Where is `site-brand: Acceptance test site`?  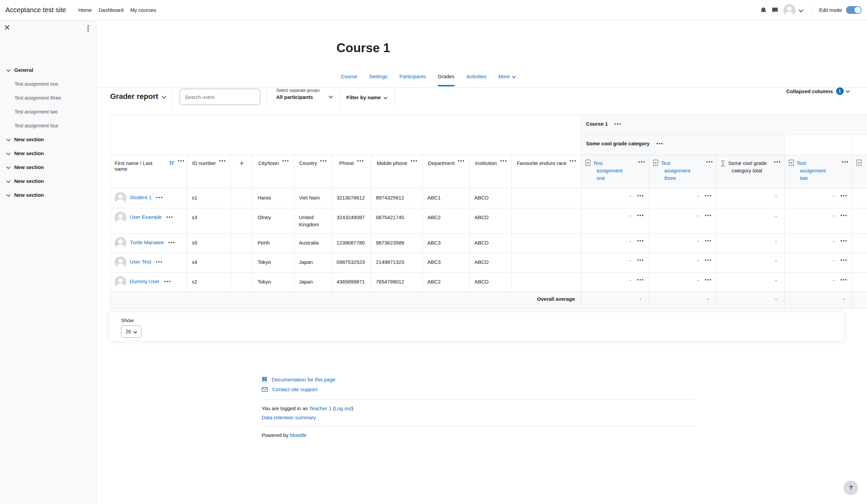 site-brand: Acceptance test site is located at coordinates (36, 10).